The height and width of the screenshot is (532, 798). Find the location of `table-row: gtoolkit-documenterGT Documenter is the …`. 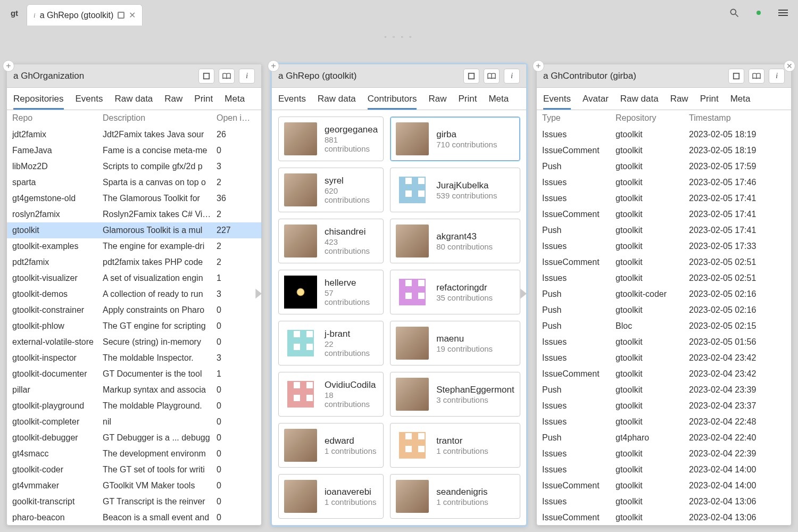

table-row: gtoolkit-documenterGT Documenter is the … is located at coordinates (134, 374).